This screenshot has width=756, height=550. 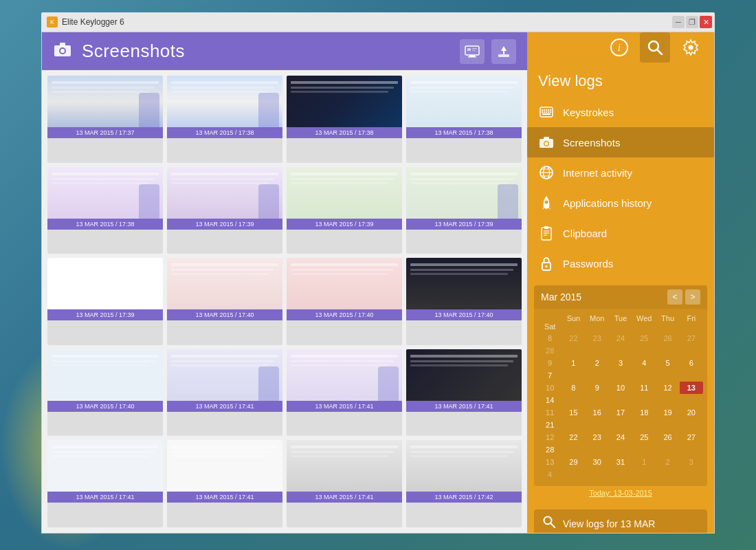 I want to click on settings-button, so click(x=691, y=47).